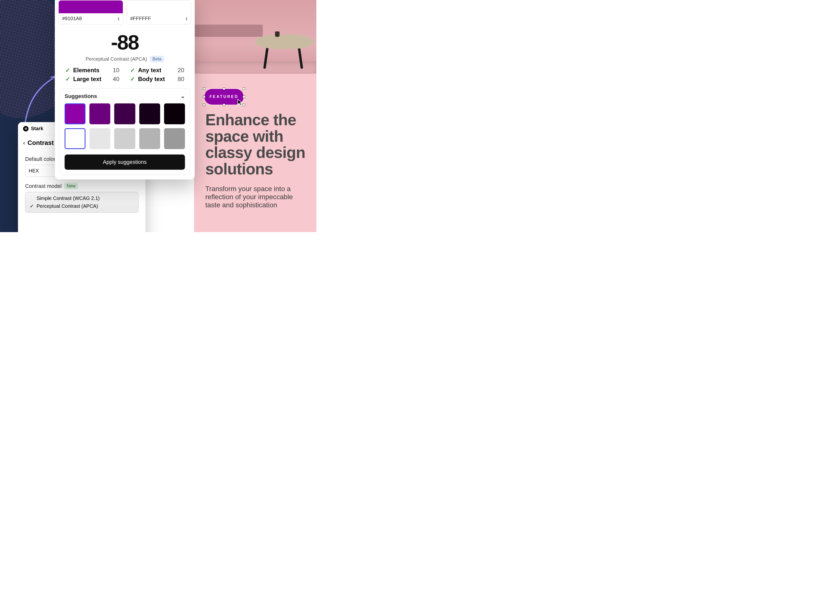 The height and width of the screenshot is (616, 840). What do you see at coordinates (24, 143) in the screenshot?
I see `chevron-left-icon: ‹` at bounding box center [24, 143].